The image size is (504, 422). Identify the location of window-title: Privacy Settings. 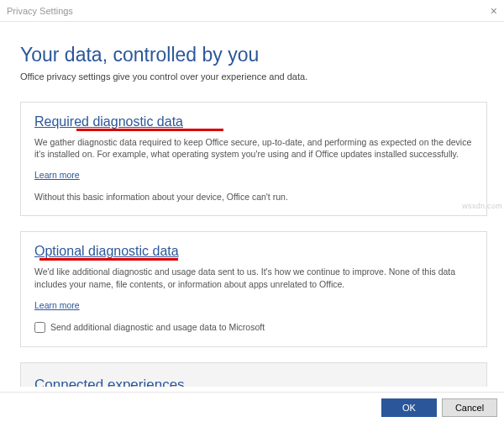
(40, 11).